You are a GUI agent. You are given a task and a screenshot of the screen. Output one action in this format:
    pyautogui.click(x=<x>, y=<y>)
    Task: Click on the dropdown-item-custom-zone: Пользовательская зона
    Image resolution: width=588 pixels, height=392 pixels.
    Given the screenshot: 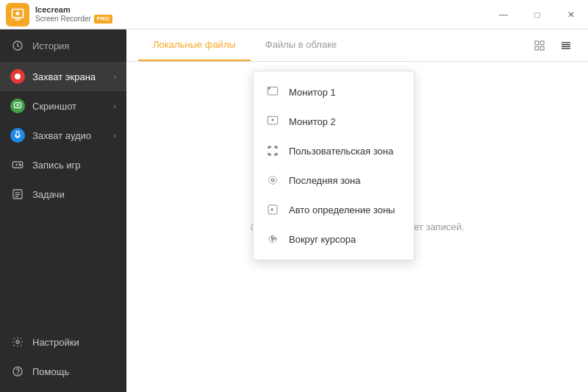 What is the action you would take?
    pyautogui.click(x=334, y=151)
    